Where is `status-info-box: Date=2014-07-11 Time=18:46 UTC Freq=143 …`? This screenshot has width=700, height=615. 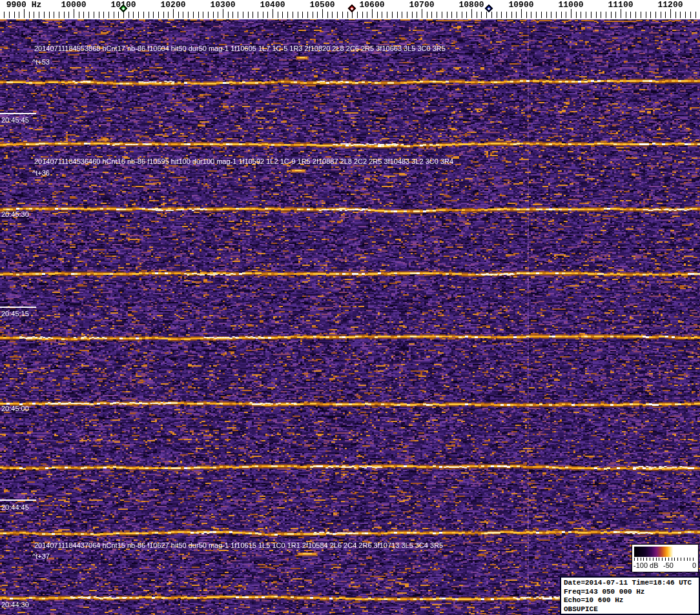
status-info-box: Date=2014-07-11 Time=18:46 UTC Freq=143 … is located at coordinates (630, 596).